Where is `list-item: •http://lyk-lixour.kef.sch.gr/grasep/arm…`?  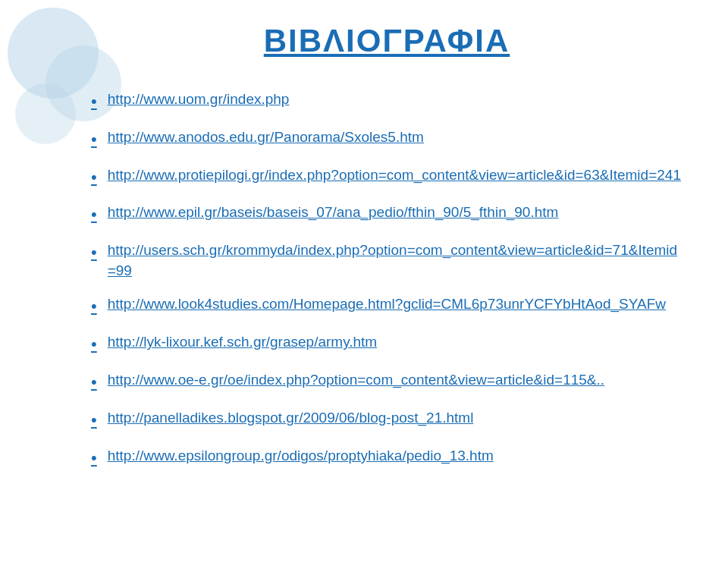
list-item: •http://lyk-lixour.kef.sch.gr/grasep/arm… is located at coordinates (387, 344).